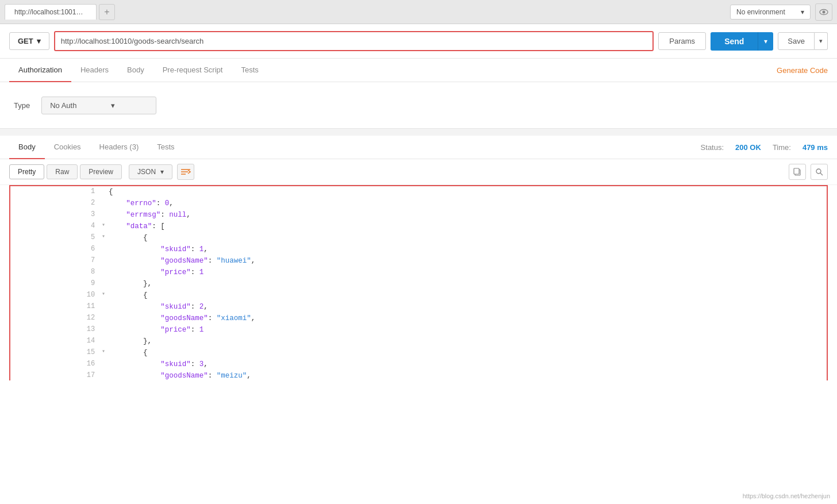 This screenshot has width=837, height=504. I want to click on raw-button: Raw, so click(62, 172).